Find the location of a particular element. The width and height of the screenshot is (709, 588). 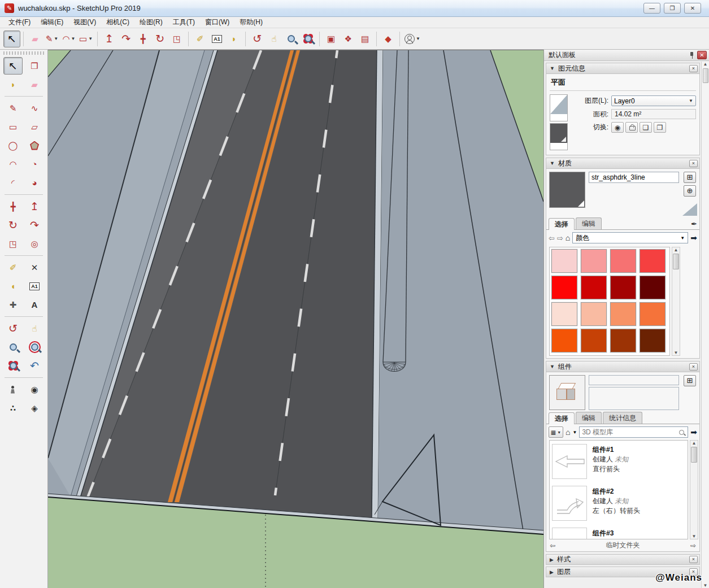

view-options-button: ▦▼ is located at coordinates (556, 432).